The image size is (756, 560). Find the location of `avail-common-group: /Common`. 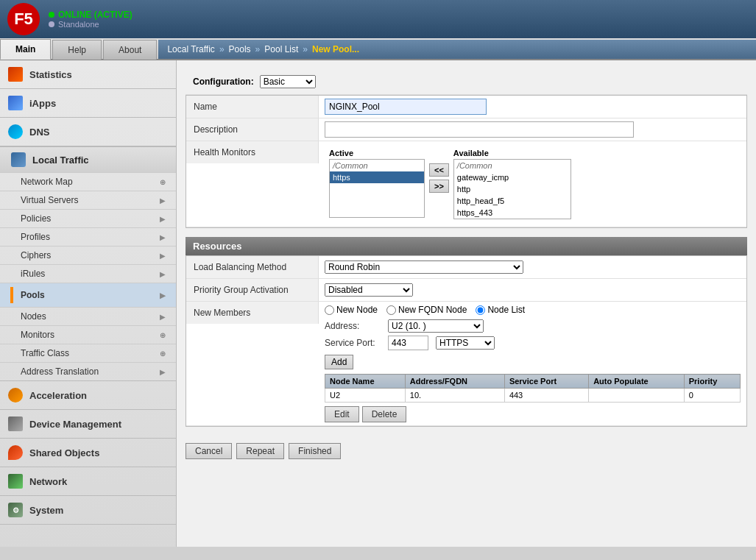

avail-common-group: /Common is located at coordinates (512, 166).